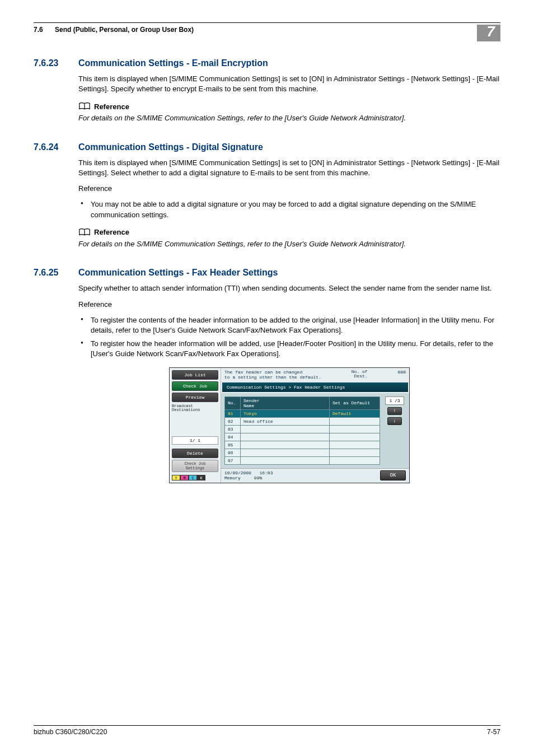 This screenshot has width=534, height=756. Describe the element at coordinates (395, 421) in the screenshot. I see `scroll-down-button: ↓` at that location.